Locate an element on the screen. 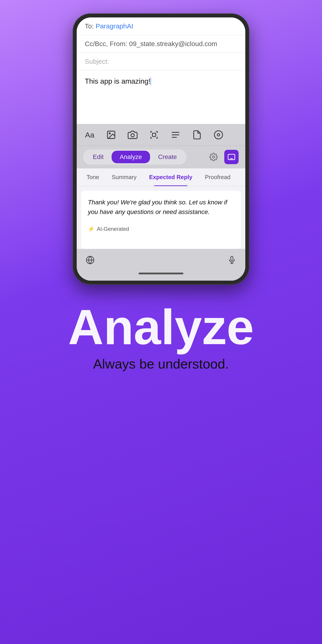 The width and height of the screenshot is (322, 644). analyze-big-title: Analyze is located at coordinates (161, 327).